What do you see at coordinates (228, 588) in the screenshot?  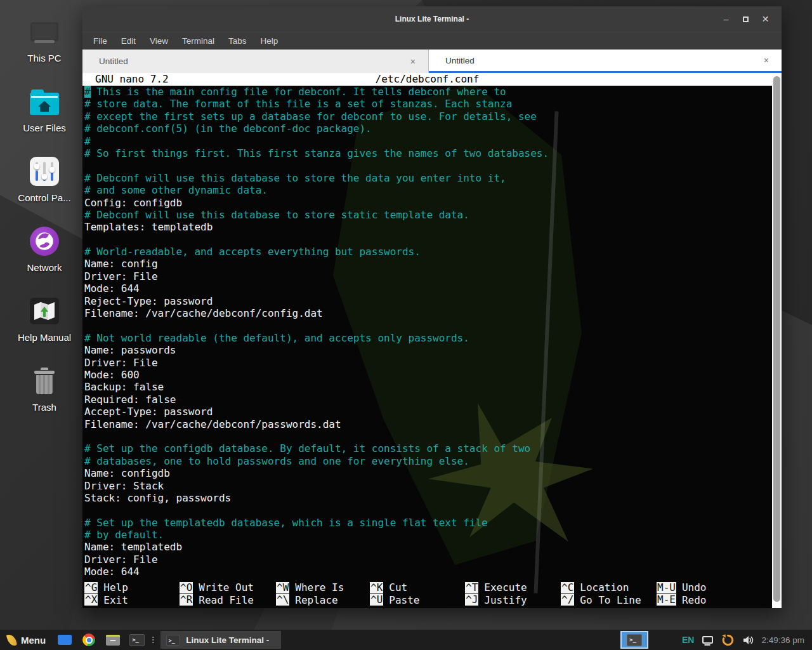 I see `nano-shortcut: ^OWrite Out` at bounding box center [228, 588].